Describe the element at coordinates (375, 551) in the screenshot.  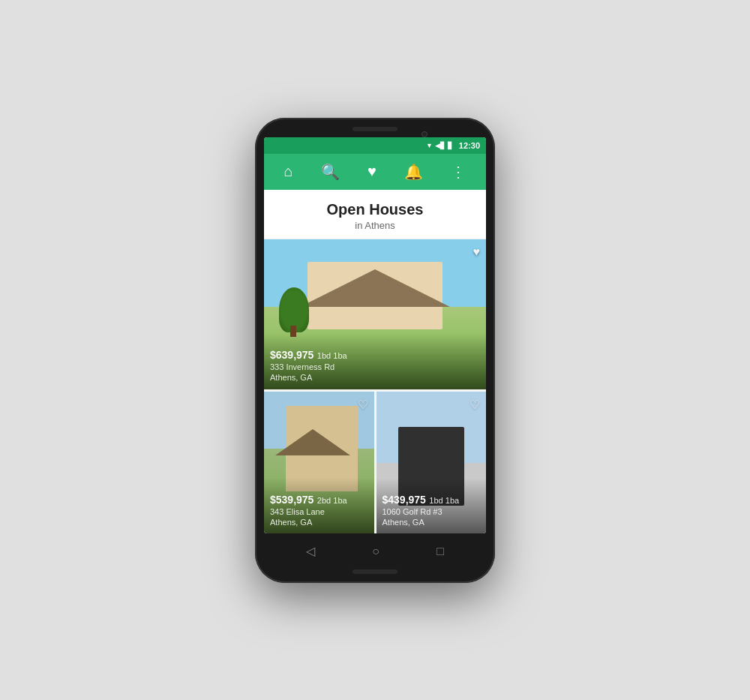
I see `hardware-nav-bar: ◁ ○ □` at that location.